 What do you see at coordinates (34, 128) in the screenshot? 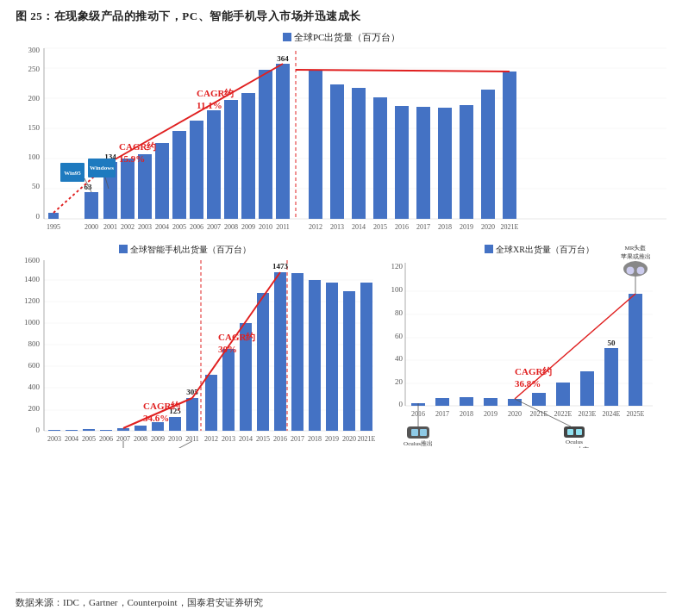
I see `svg-text: 150` at bounding box center [34, 128].